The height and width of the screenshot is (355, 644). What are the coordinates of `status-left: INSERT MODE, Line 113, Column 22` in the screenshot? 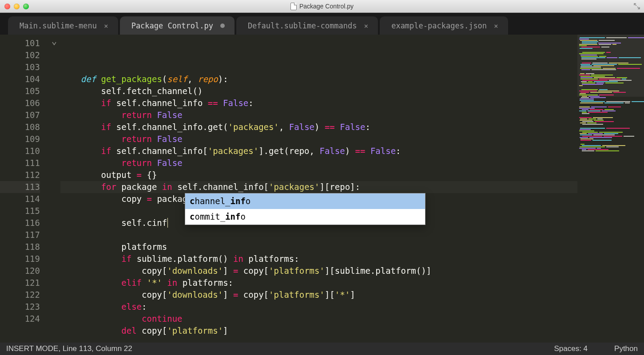 It's located at (69, 349).